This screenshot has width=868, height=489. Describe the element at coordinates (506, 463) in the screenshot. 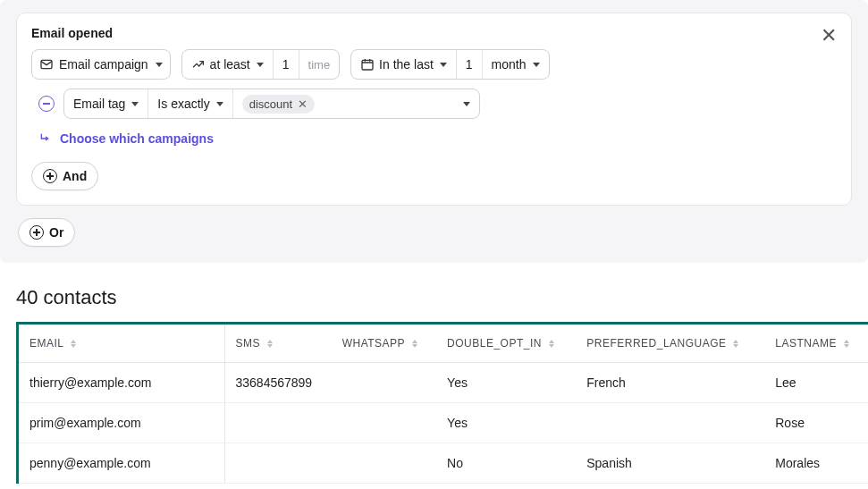

I see `cell-double-opt-in: No` at that location.